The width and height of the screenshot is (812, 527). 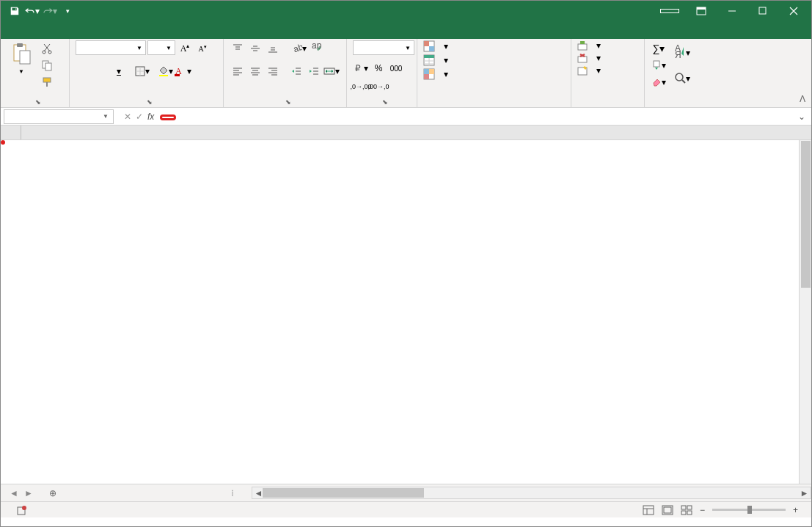 I want to click on orientation-icon: ab▾, so click(x=299, y=48).